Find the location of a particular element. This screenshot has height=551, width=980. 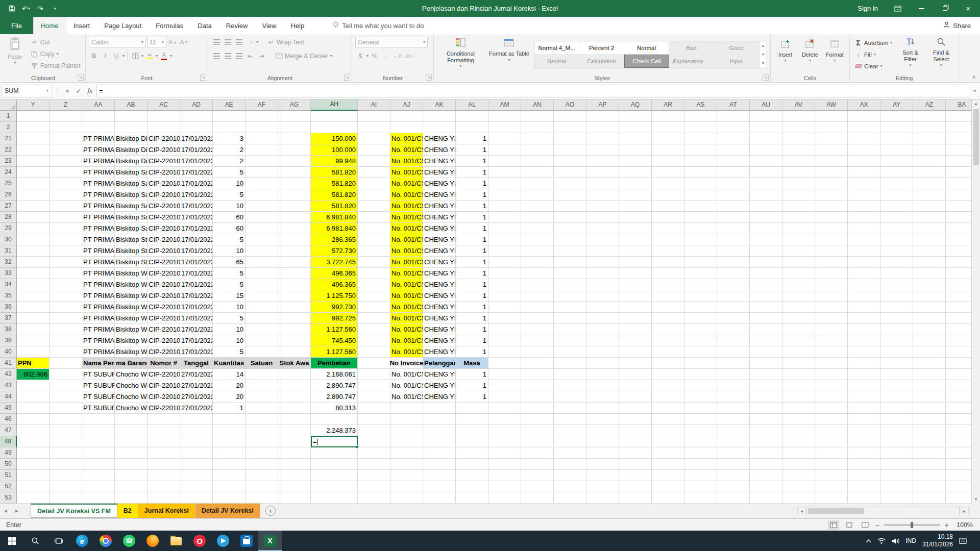

cell-AP47 is located at coordinates (603, 431).